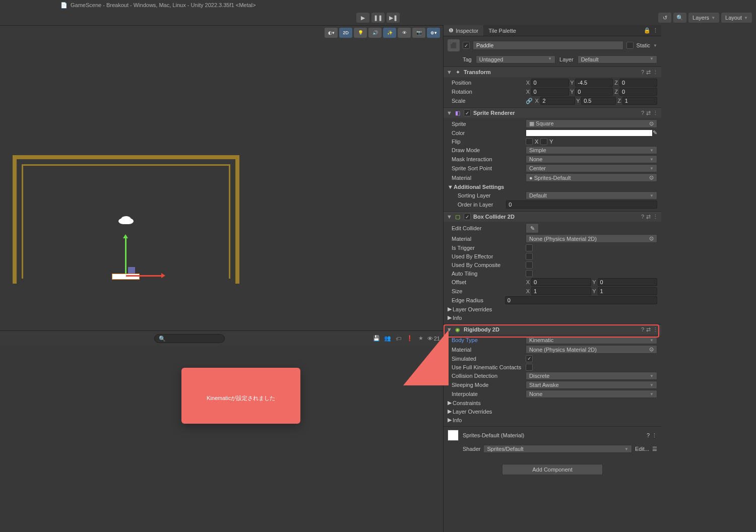 The image size is (756, 532). What do you see at coordinates (378, 18) in the screenshot?
I see `playback-controls: ▶ ❚❚ ▶❚ ↺ 🔍 Layers▼ Layout▼` at bounding box center [378, 18].